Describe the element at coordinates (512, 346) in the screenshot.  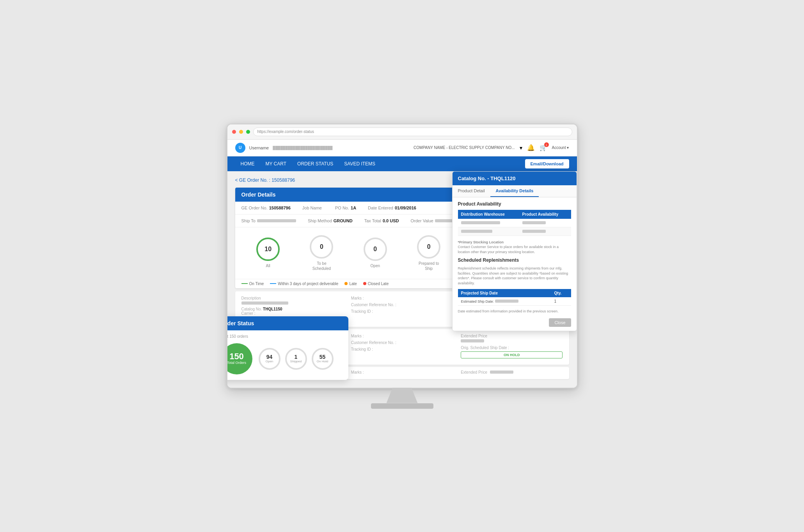
I see `line-item-2-price-col: Extended Price Orig. Scheduled Ship Date…` at that location.